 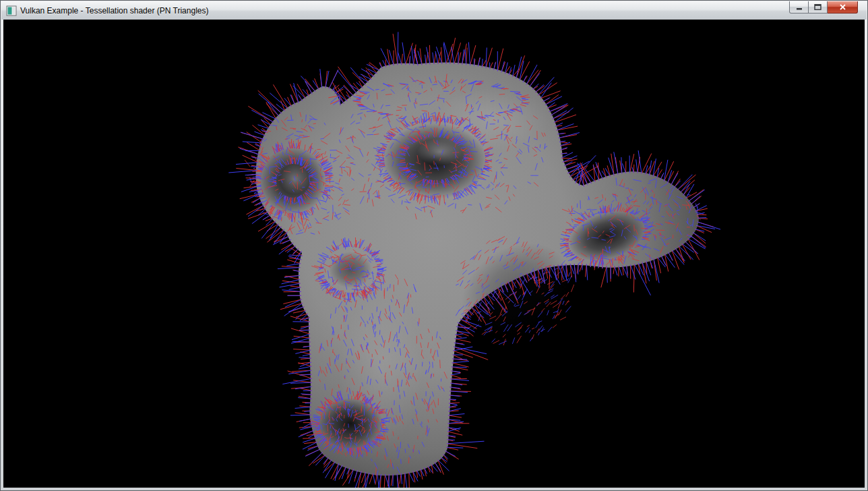 What do you see at coordinates (115, 11) in the screenshot?
I see `window-title: Vulkan Example - Tessellation shader (PN…` at bounding box center [115, 11].